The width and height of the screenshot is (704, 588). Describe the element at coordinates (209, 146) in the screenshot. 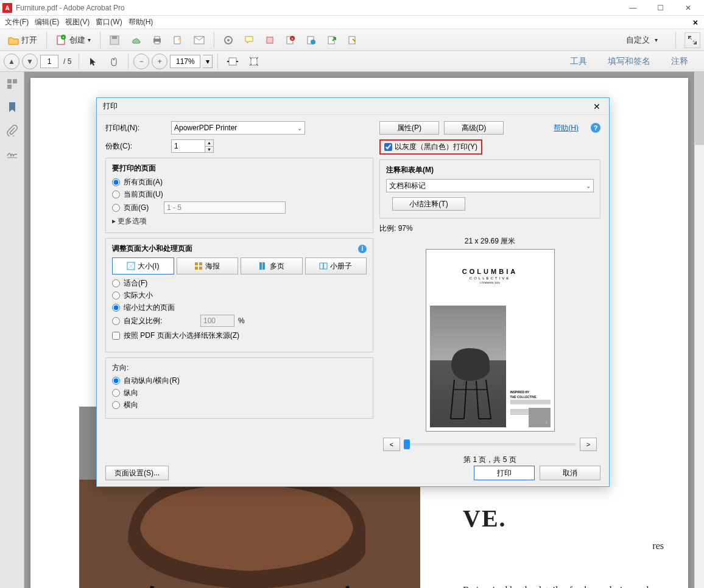

I see `copies-spinner: ▲▼` at that location.